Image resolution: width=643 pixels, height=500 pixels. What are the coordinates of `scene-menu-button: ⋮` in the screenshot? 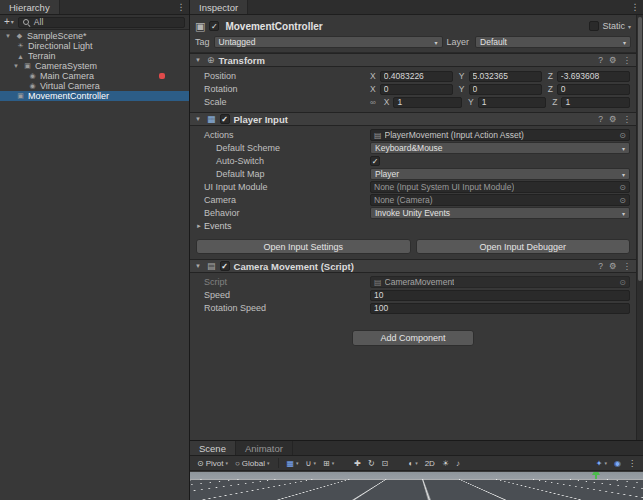 It's located at (632, 463).